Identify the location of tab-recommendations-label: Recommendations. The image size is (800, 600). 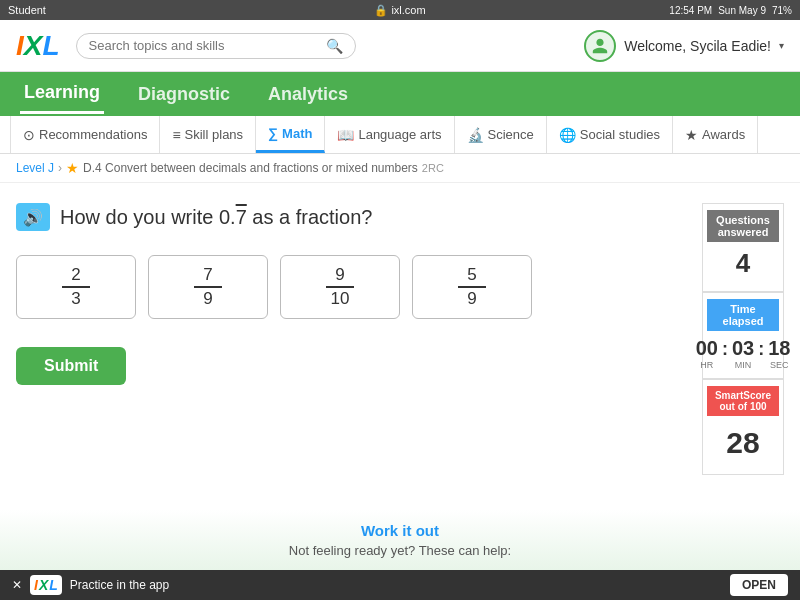
(93, 134).